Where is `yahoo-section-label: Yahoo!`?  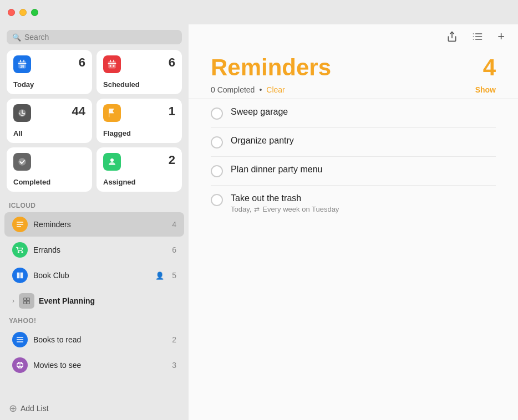
yahoo-section-label: Yahoo! is located at coordinates (94, 320).